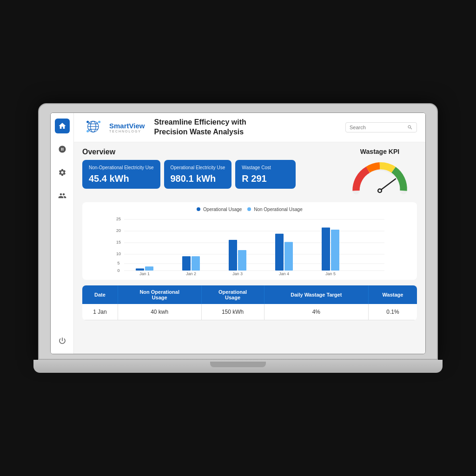 Image resolution: width=476 pixels, height=476 pixels. What do you see at coordinates (209, 174) in the screenshot?
I see `kpi-cards: Non-Operational Electricity Use 45.4 kWh…` at bounding box center [209, 174].